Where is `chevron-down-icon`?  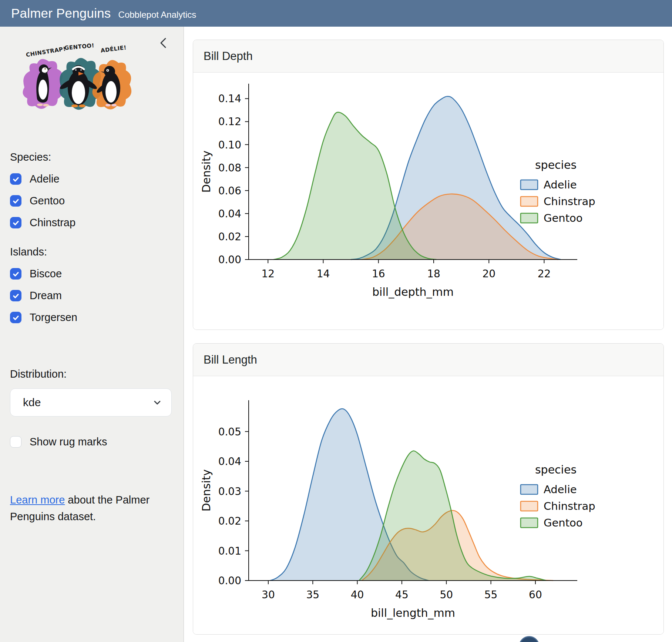 chevron-down-icon is located at coordinates (157, 402).